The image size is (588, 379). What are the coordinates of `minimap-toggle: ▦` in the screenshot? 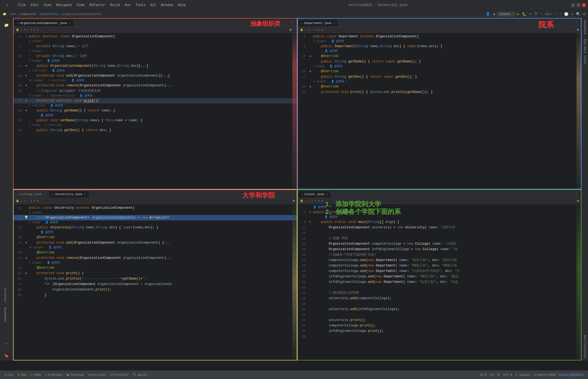 It's located at (290, 30).